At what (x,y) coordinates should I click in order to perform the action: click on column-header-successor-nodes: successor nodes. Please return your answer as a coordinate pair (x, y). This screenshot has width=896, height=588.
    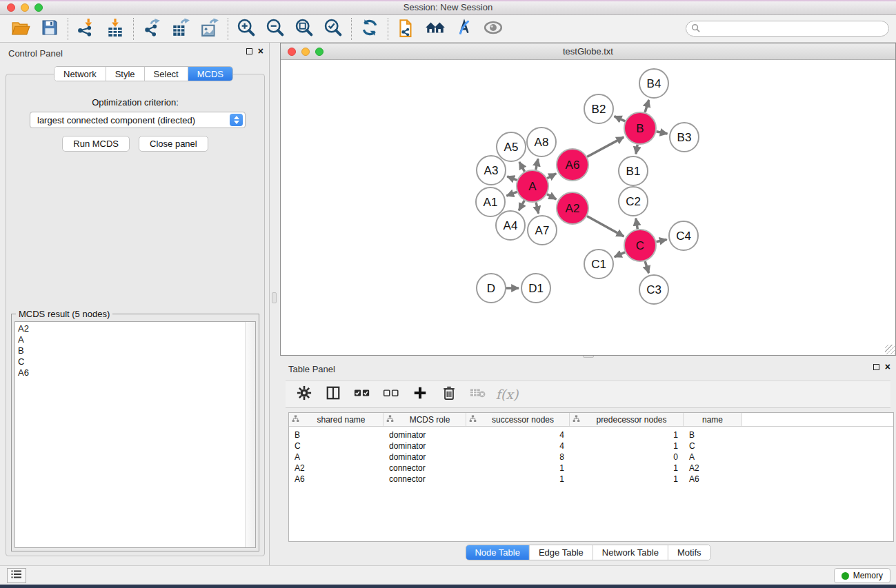
    Looking at the image, I should click on (518, 419).